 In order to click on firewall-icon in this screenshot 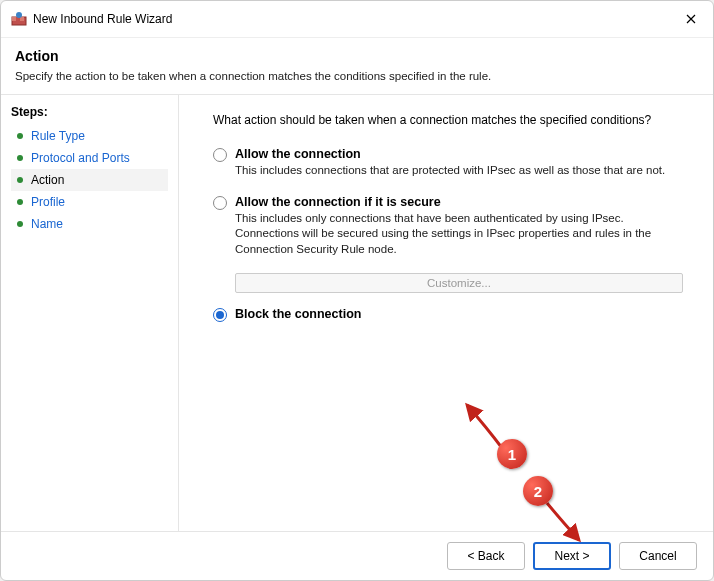, I will do `click(19, 19)`.